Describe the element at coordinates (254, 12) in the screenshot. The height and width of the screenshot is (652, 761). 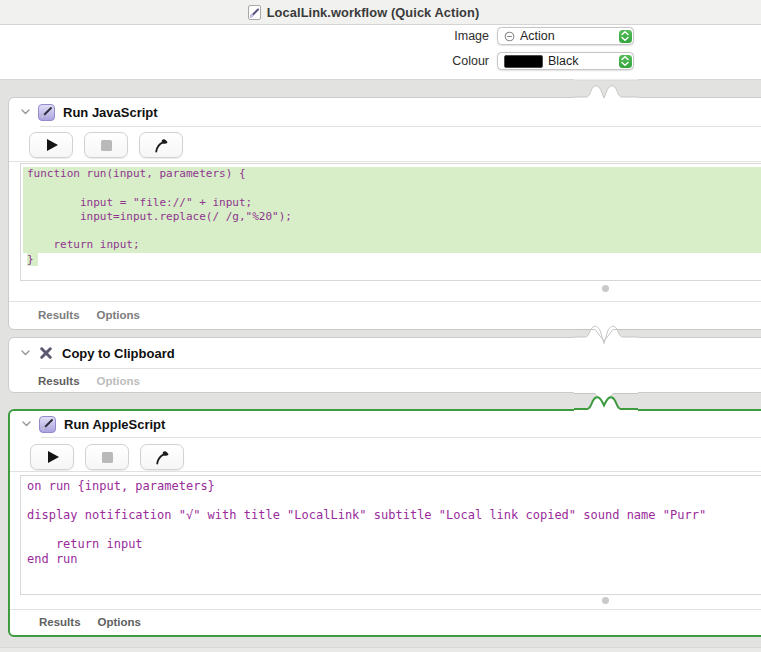
I see `workflow-document-icon` at that location.